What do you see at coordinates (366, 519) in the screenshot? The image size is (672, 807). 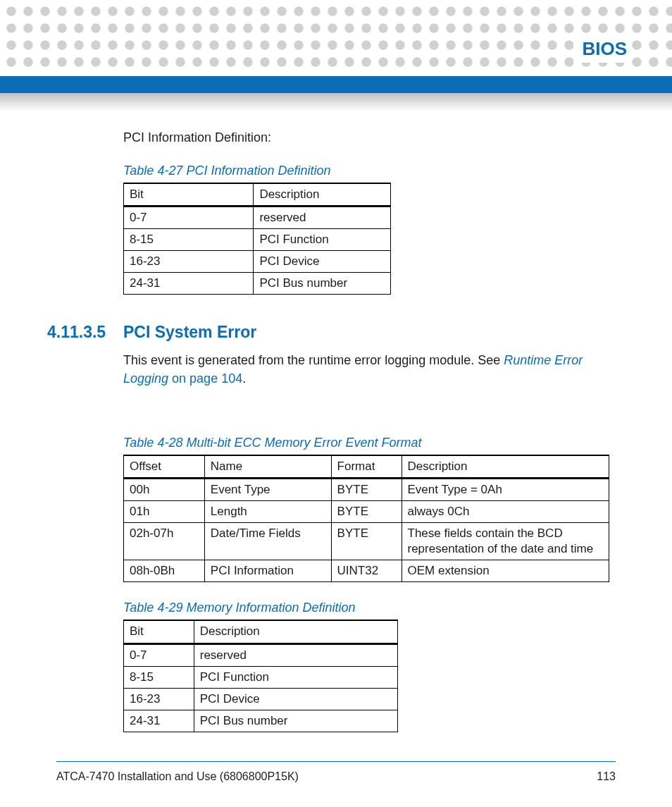 I see `table-28: Offset Name Format Description 00hEvent …` at bounding box center [366, 519].